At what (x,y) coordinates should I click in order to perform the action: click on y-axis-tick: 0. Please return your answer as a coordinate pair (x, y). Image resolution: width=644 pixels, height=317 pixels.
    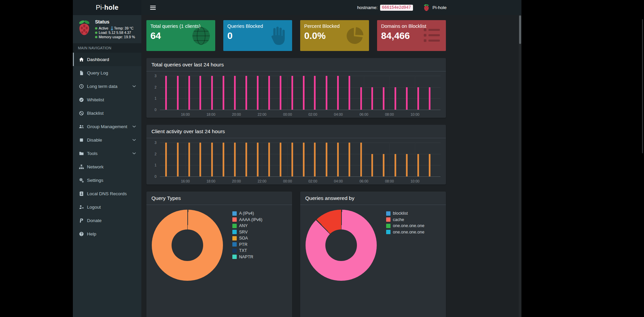
    Looking at the image, I should click on (155, 176).